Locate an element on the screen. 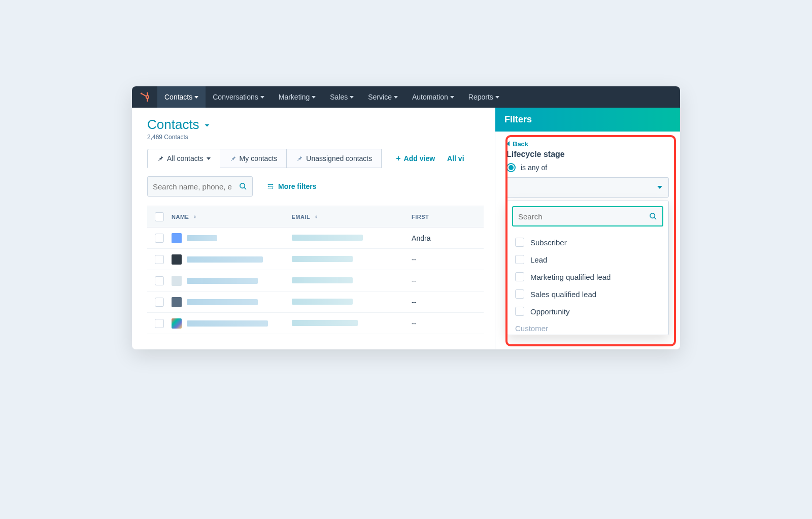 Image resolution: width=812 pixels, height=519 pixels. column-first: FIRST is located at coordinates (448, 217).